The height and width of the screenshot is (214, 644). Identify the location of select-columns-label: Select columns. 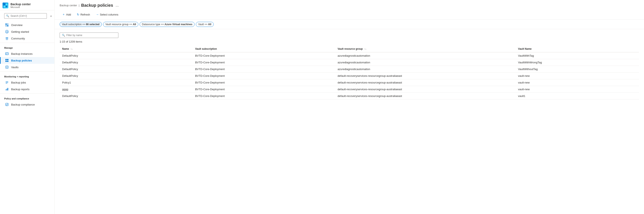
(109, 14).